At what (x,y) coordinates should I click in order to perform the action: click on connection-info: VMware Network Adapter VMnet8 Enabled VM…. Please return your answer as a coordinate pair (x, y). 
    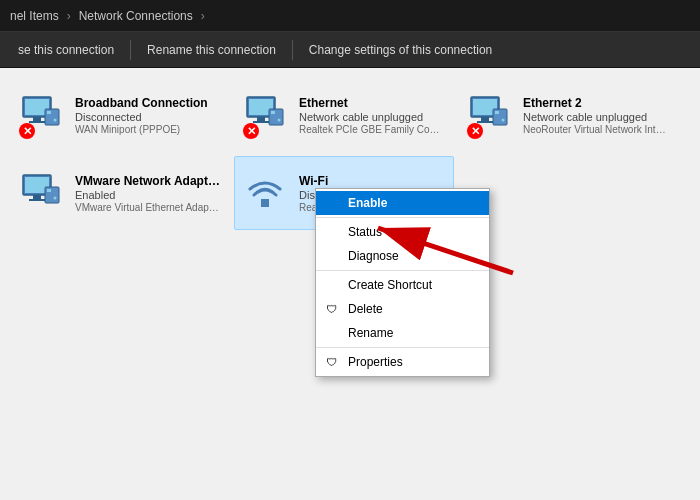
    Looking at the image, I should click on (148, 194).